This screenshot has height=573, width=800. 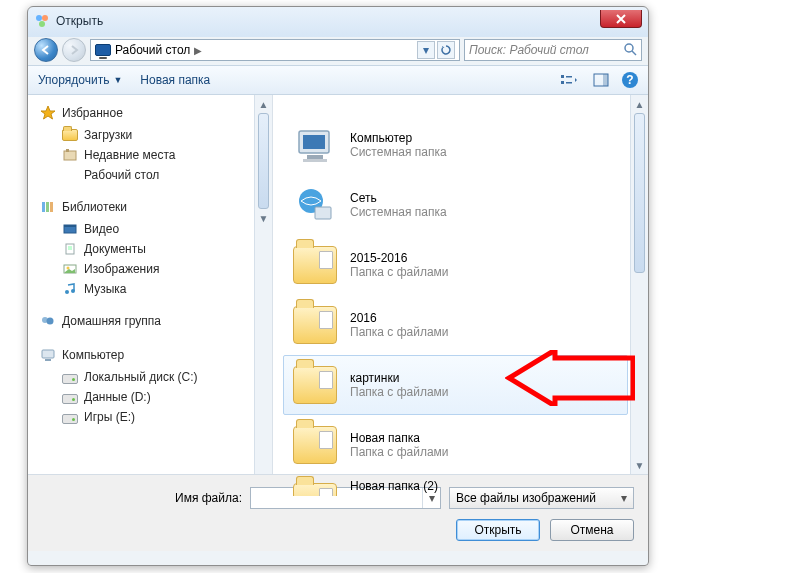 What do you see at coordinates (150, 175) in the screenshot?
I see `sidebar-item-desktop: Рабочий стол` at bounding box center [150, 175].